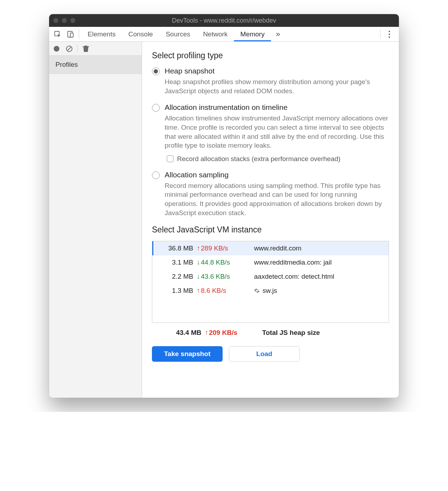 The height and width of the screenshot is (491, 448). Describe the element at coordinates (271, 81) in the screenshot. I see `profiling-option: Heap snapshotHeap snapshot profiles show…` at that location.